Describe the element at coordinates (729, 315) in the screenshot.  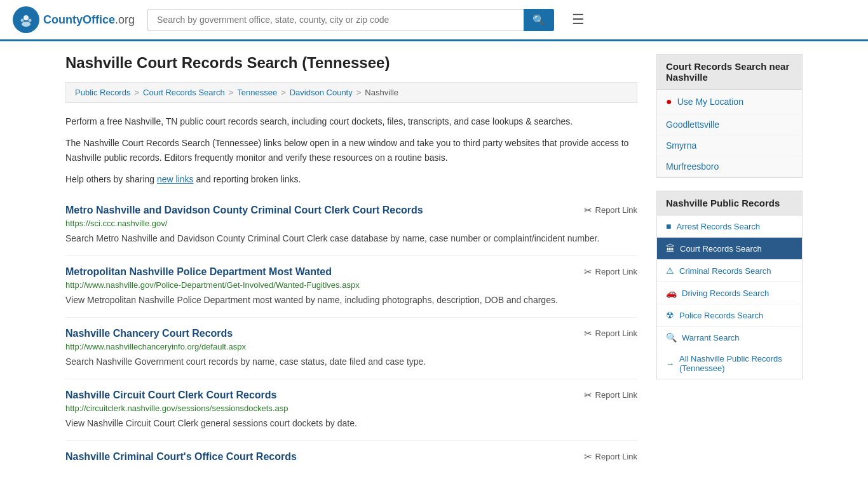
I see `sidebar-record-item-police-records-search: ☢Police Records Search` at that location.